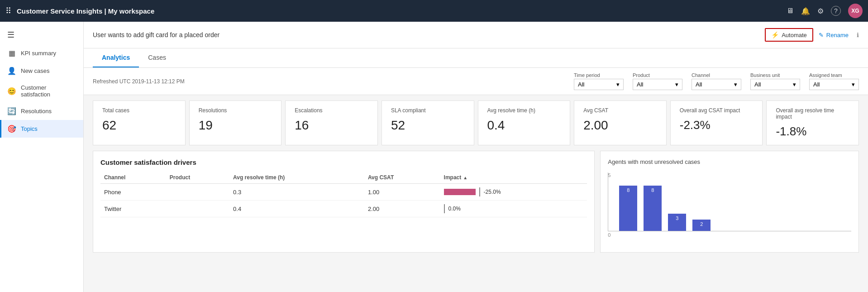 This screenshot has height=292, width=868. I want to click on y-label-0: 0, so click(609, 235).